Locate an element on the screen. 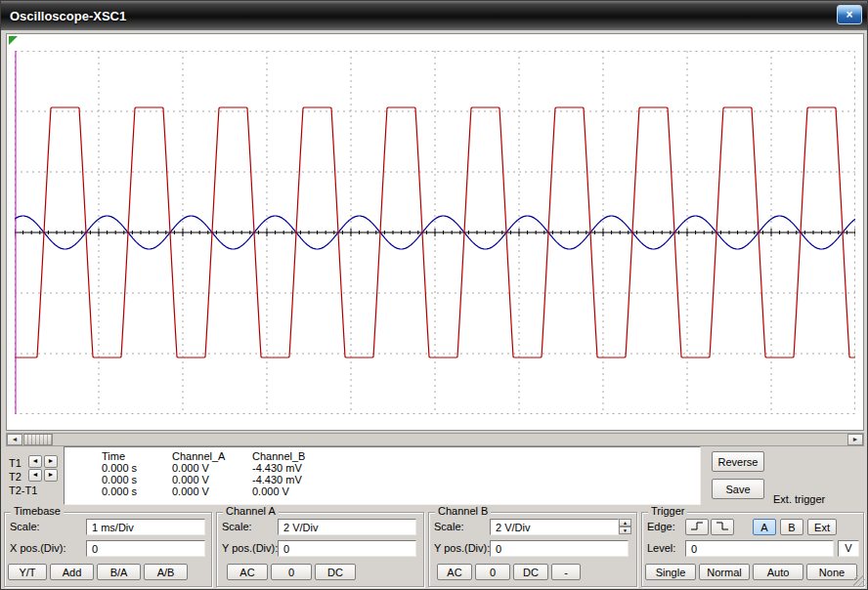  spin-up-button: ▲ is located at coordinates (626, 523).